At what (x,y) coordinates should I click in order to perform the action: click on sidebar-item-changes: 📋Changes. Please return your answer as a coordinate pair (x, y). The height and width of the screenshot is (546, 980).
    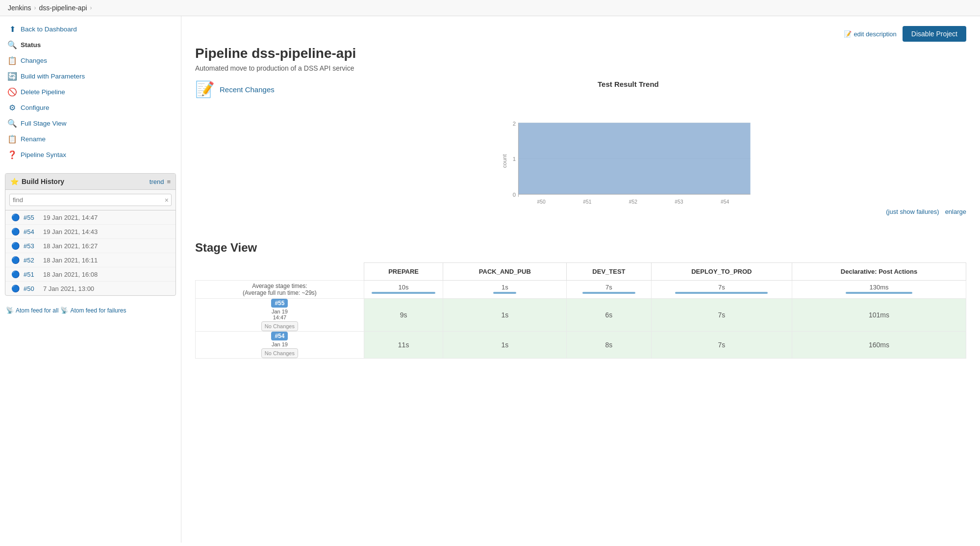
    Looking at the image, I should click on (90, 60).